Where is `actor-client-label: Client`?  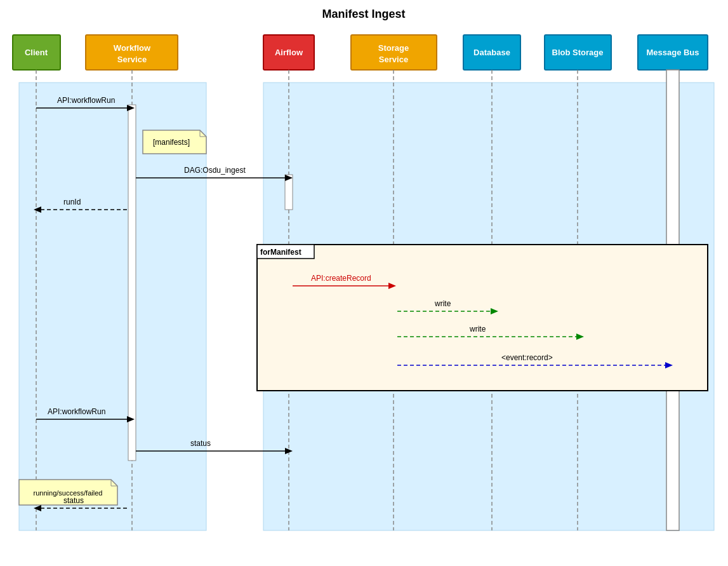
actor-client-label: Client is located at coordinates (37, 52).